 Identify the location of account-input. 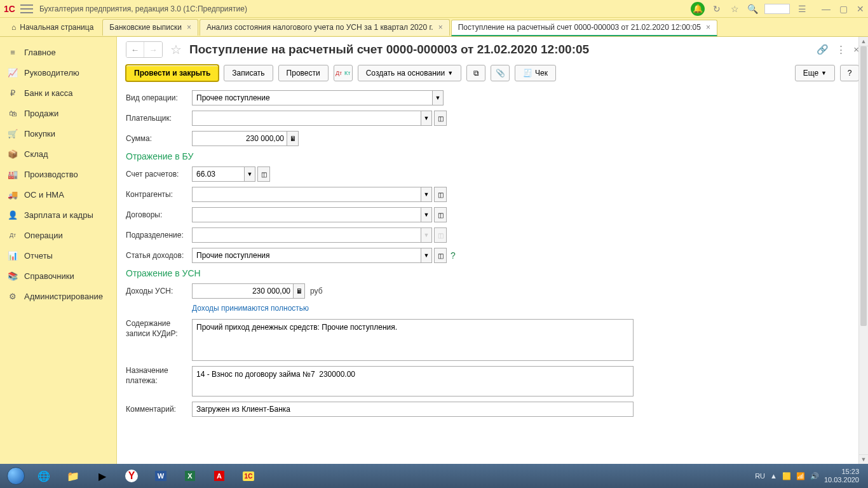
(218, 174).